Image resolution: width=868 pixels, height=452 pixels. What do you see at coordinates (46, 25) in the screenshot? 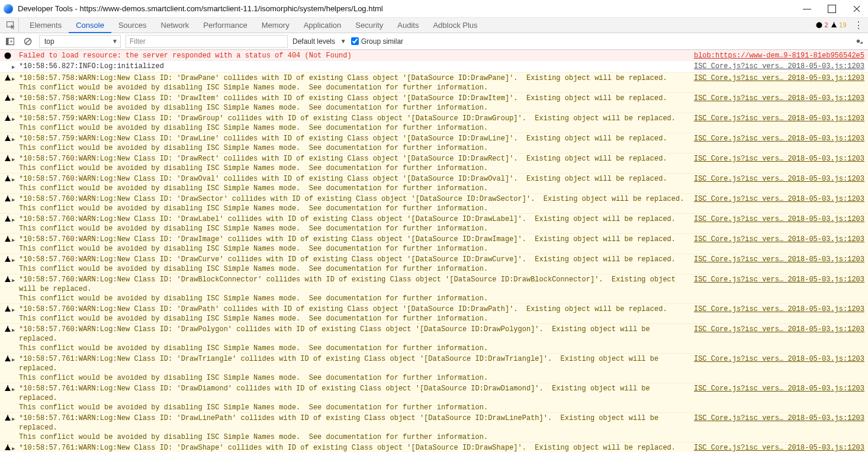
I see `tab-elements: Elements` at bounding box center [46, 25].